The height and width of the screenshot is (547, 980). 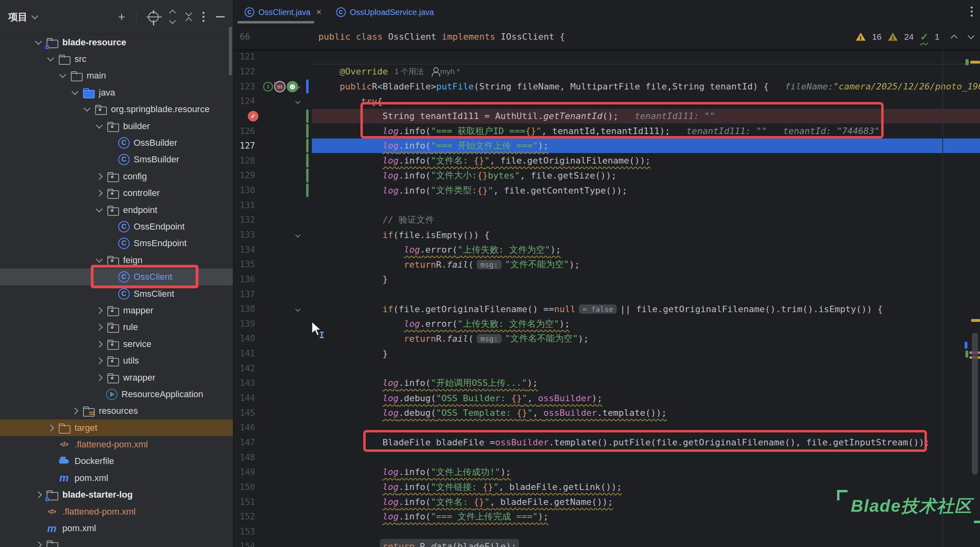 What do you see at coordinates (607, 294) in the screenshot?
I see `code-line-137: 137` at bounding box center [607, 294].